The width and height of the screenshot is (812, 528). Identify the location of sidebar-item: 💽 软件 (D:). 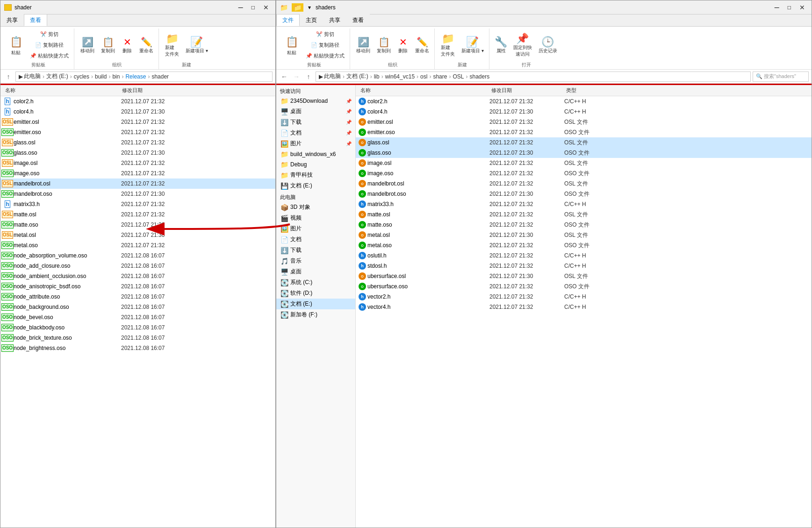
(316, 293).